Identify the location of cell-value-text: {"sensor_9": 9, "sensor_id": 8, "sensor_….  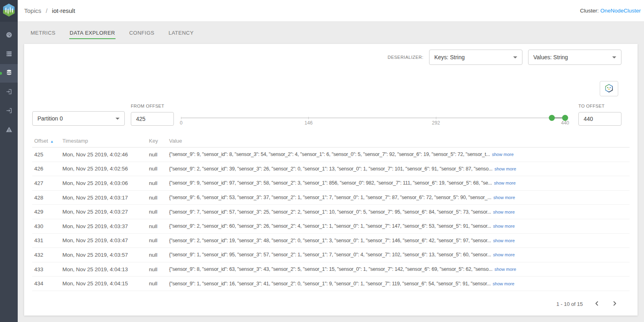
(329, 154).